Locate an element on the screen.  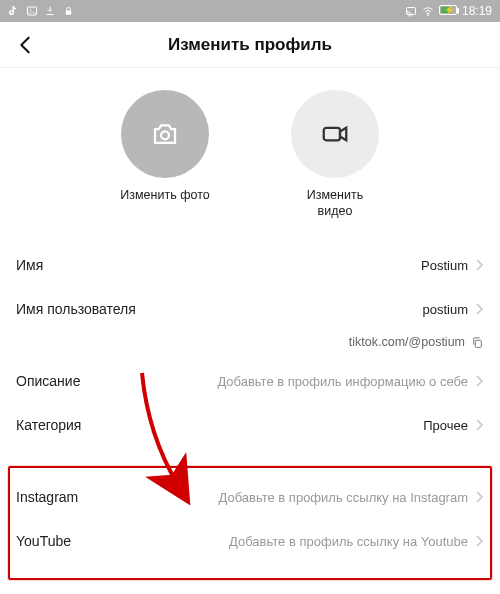
row-instagram: Instagram Добавьте в профиль ссылку на I… is located at coordinates (250, 497).